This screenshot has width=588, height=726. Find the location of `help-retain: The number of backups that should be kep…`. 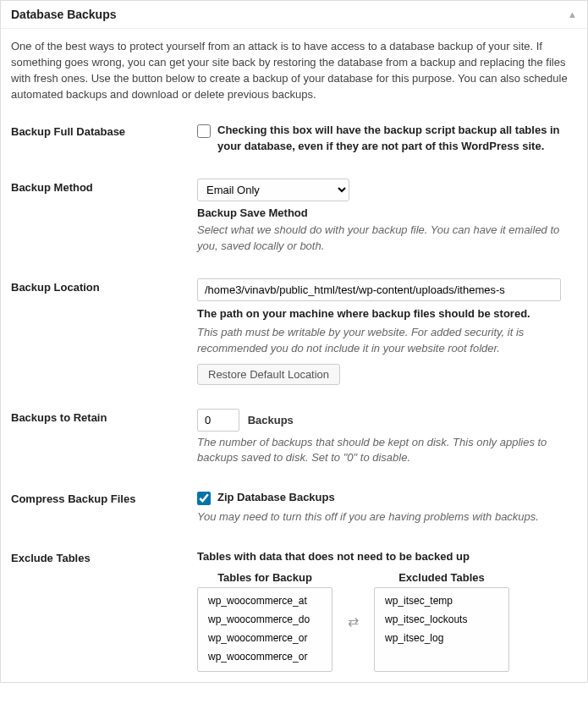

help-retain: The number of backups that should be kep… is located at coordinates (387, 451).